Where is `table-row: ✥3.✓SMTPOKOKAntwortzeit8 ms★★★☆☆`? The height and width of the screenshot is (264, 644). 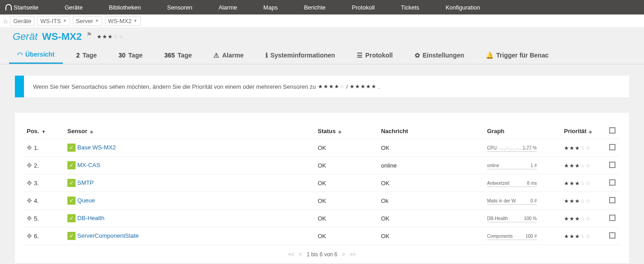 table-row: ✥3.✓SMTPOKOKAntwortzeit8 ms★★★☆☆ is located at coordinates (322, 183).